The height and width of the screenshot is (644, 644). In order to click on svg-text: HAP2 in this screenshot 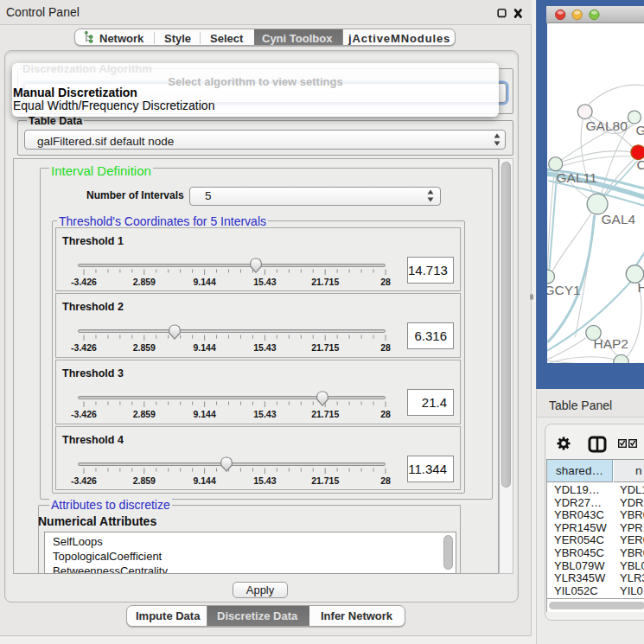, I will do `click(610, 344)`.